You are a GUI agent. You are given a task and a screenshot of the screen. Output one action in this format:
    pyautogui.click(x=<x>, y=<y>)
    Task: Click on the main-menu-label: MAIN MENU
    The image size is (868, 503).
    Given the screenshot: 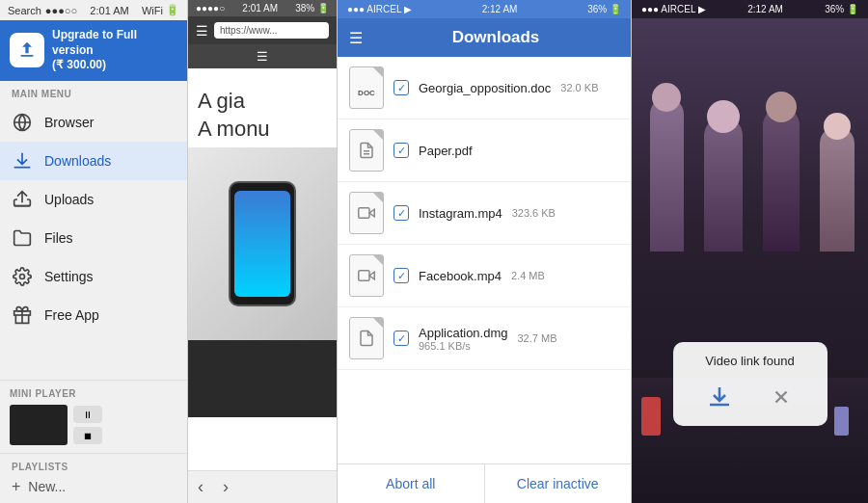 What is the action you would take?
    pyautogui.click(x=94, y=93)
    